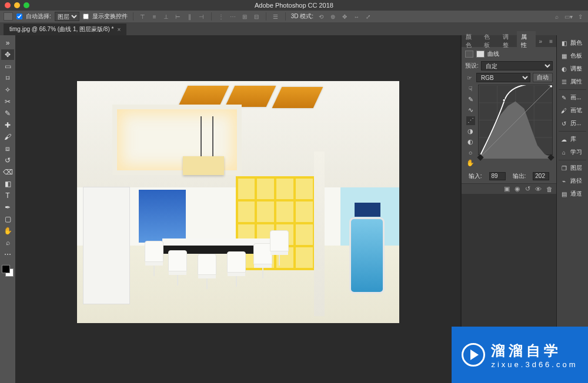 The image size is (588, 383). What do you see at coordinates (8, 66) in the screenshot?
I see `marquee-tool-icon: ▭` at bounding box center [8, 66].